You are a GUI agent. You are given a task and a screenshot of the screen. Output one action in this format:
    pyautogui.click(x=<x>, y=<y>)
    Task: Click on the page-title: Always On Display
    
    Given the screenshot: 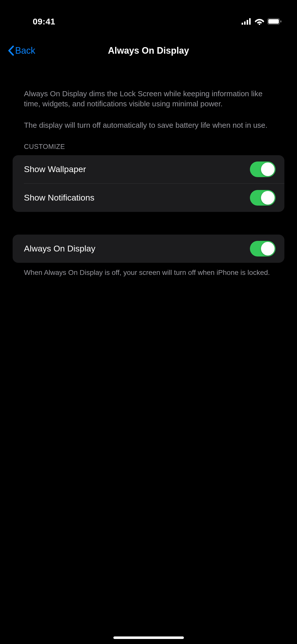 What is the action you would take?
    pyautogui.click(x=148, y=51)
    